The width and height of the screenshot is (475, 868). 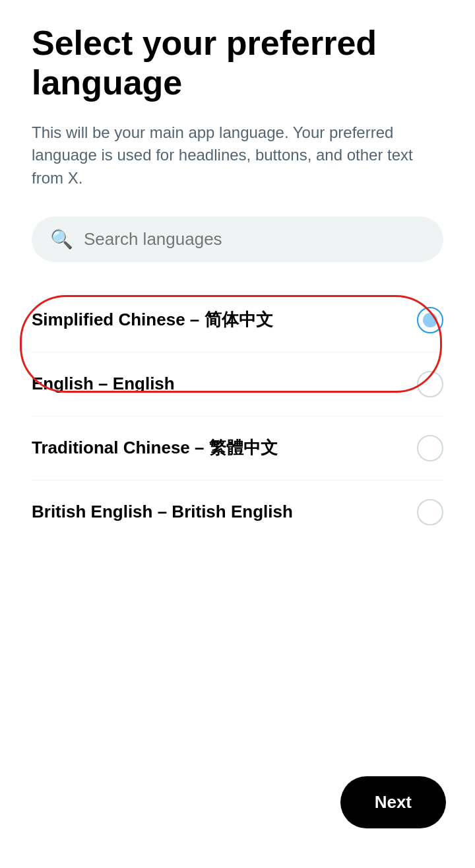 I want to click on language-label-british-english: British English – British English, so click(x=224, y=512).